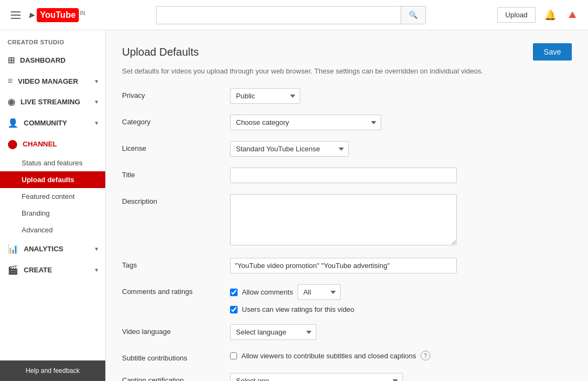 The height and width of the screenshot is (381, 588). What do you see at coordinates (53, 213) in the screenshot?
I see `subnav-item-branding: Branding` at bounding box center [53, 213].